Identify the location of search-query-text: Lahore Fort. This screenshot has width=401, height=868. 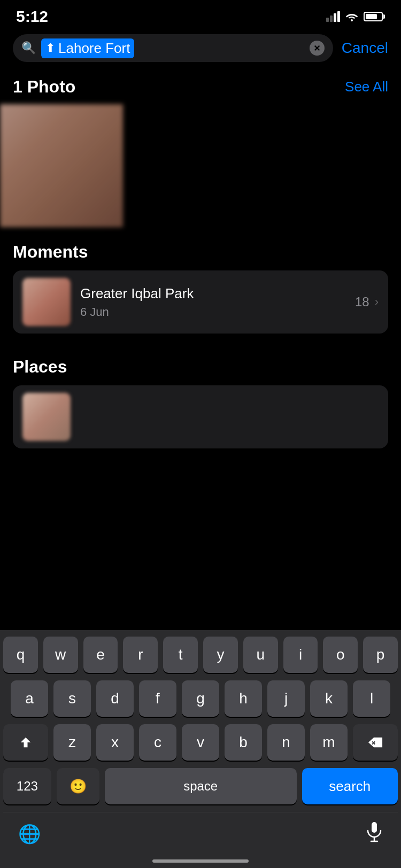
(94, 48).